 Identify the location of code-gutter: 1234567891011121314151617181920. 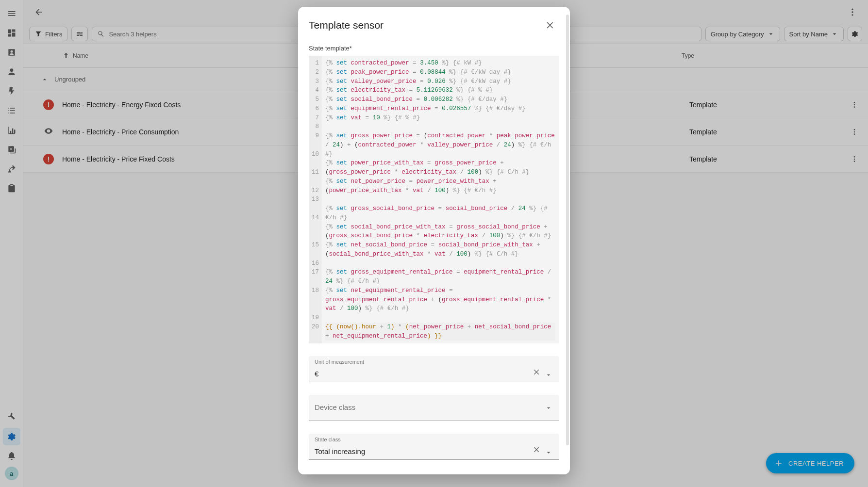
(315, 200).